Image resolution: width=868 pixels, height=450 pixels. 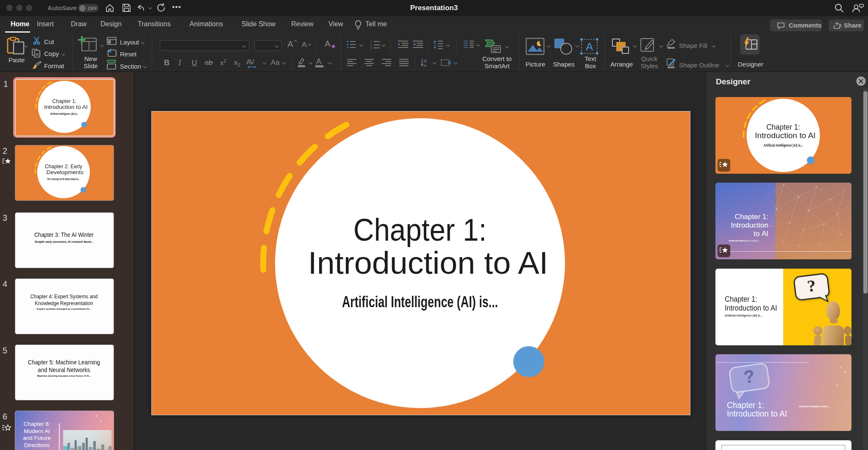 I want to click on svg-text: 2, so click(x=371, y=45).